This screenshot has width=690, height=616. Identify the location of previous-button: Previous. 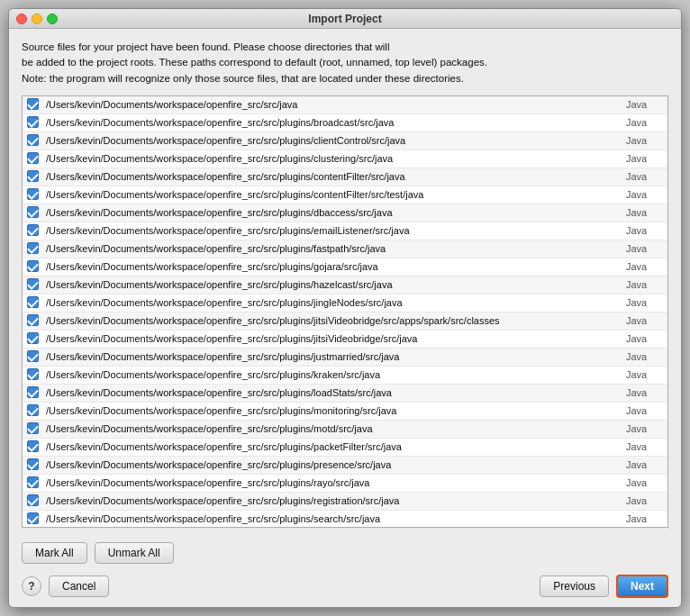
(575, 586).